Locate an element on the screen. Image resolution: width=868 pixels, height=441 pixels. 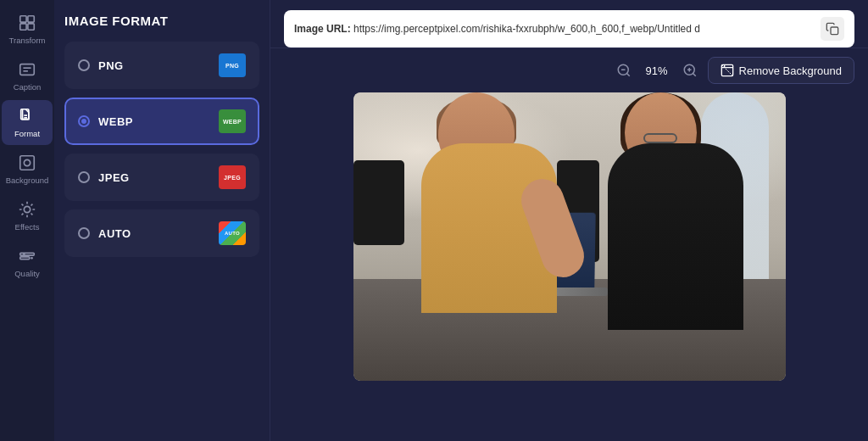
format-badge-auto: AUTO is located at coordinates (232, 233).